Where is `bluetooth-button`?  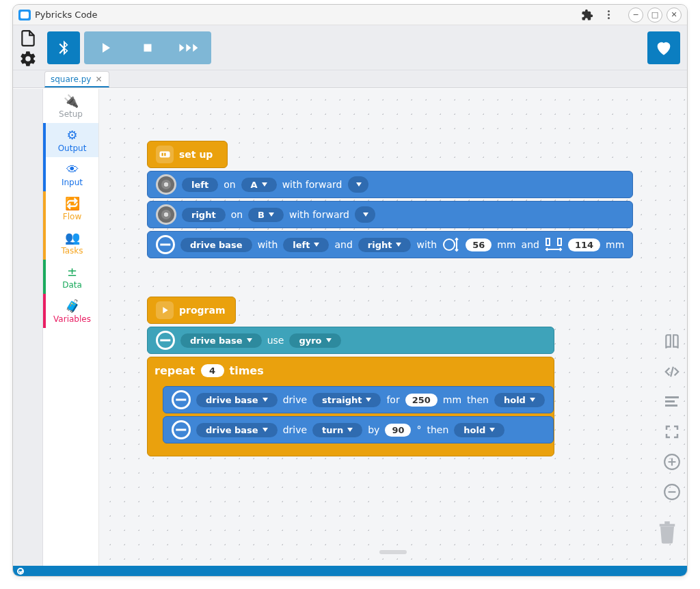
bluetooth-button is located at coordinates (64, 48).